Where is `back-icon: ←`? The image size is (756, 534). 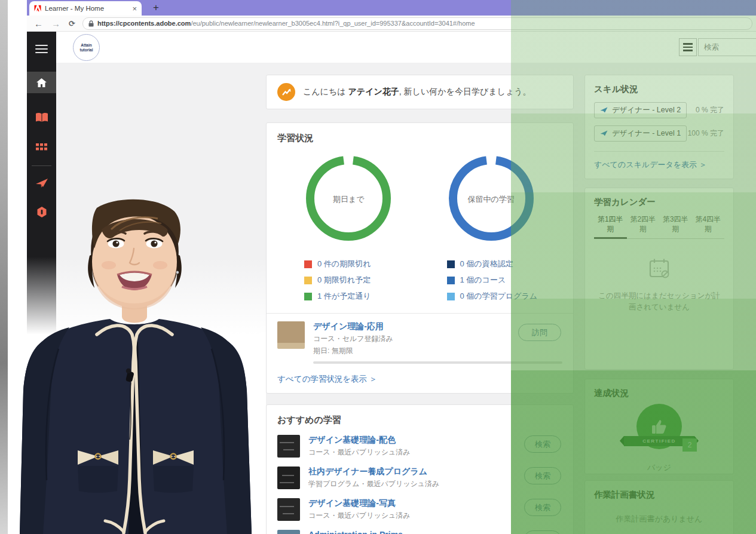
back-icon: ← is located at coordinates (38, 24).